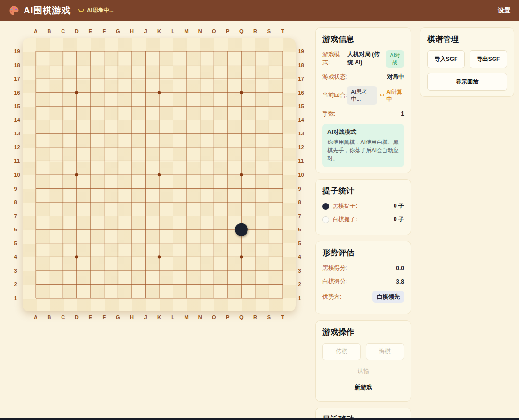 This screenshot has height=420, width=519. Describe the element at coordinates (334, 95) in the screenshot. I see `turn-label: 当前回合:` at that location.